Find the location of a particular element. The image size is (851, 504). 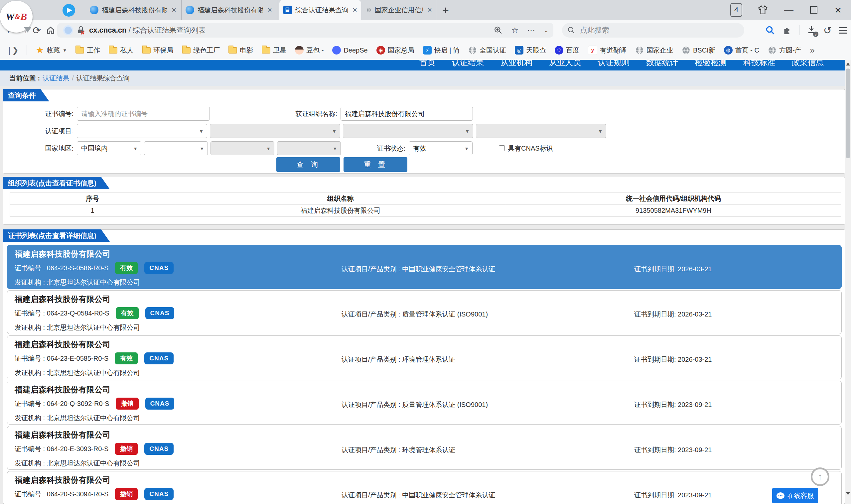

close-button: × is located at coordinates (838, 10).